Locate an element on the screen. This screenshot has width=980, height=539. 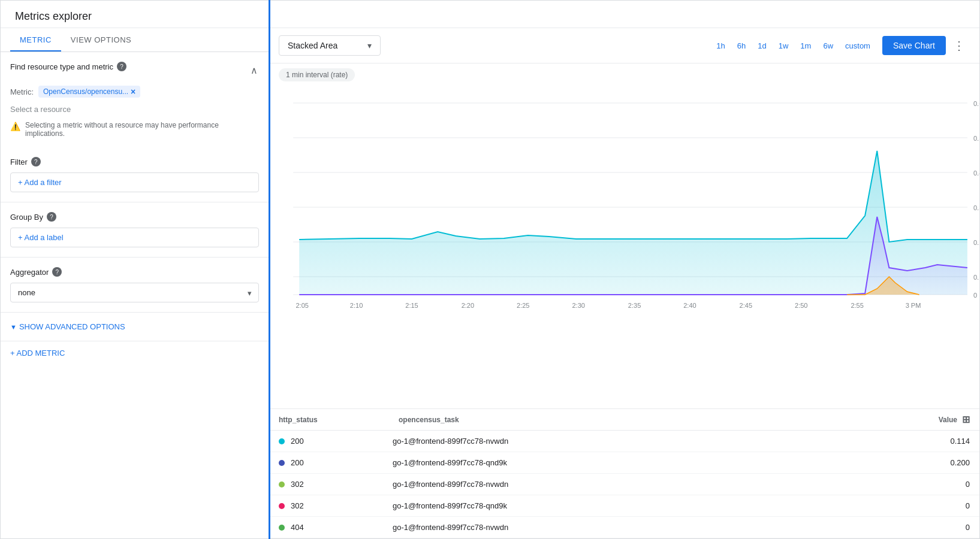
row-task-2: go-1@frontend-899f7cc78-qnd9k is located at coordinates (645, 462).